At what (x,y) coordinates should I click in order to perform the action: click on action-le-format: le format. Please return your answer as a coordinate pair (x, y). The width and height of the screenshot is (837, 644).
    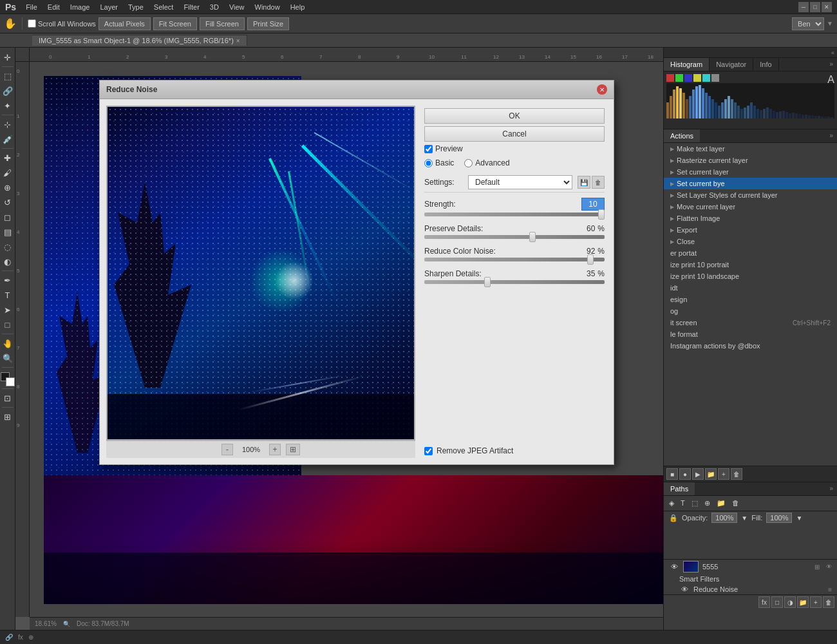
    Looking at the image, I should click on (751, 334).